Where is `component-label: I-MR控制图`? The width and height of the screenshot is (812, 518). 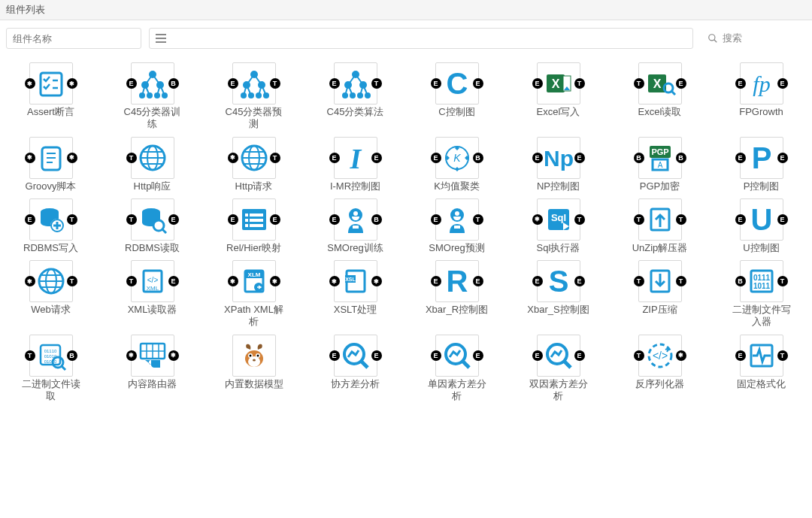 component-label: I-MR控制图 is located at coordinates (355, 186).